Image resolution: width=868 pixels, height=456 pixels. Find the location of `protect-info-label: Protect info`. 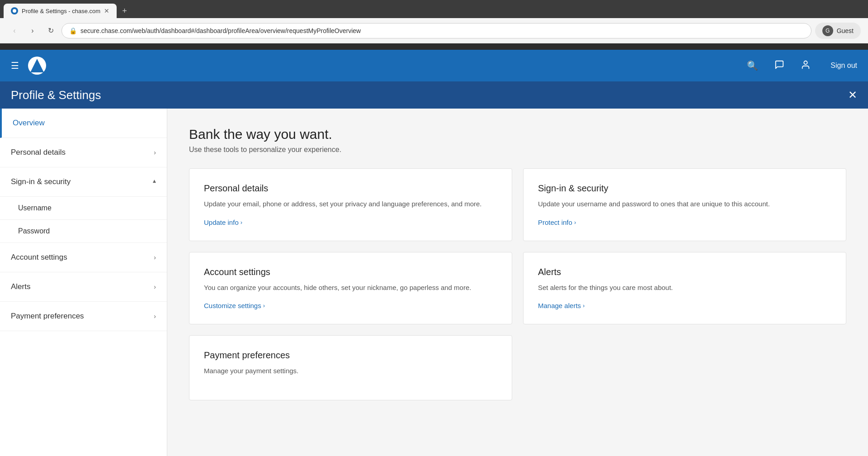

protect-info-label: Protect info is located at coordinates (555, 223).